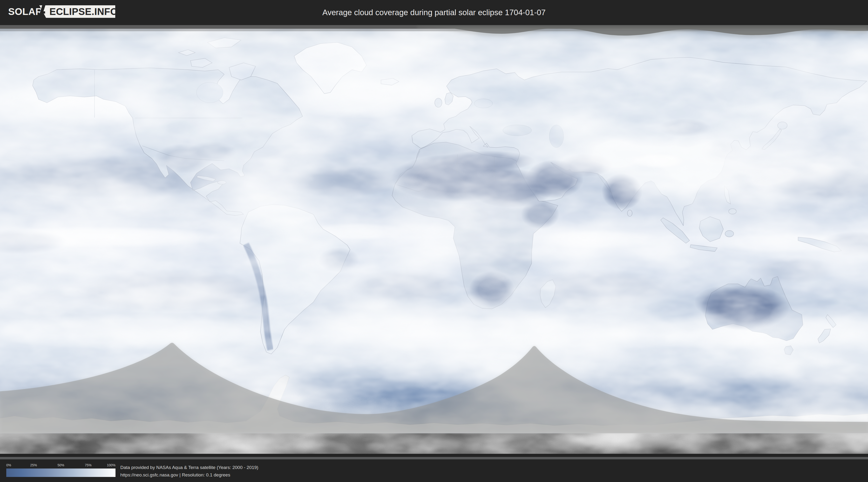 This screenshot has width=868, height=482. I want to click on legend-tick-0: 0%, so click(9, 465).